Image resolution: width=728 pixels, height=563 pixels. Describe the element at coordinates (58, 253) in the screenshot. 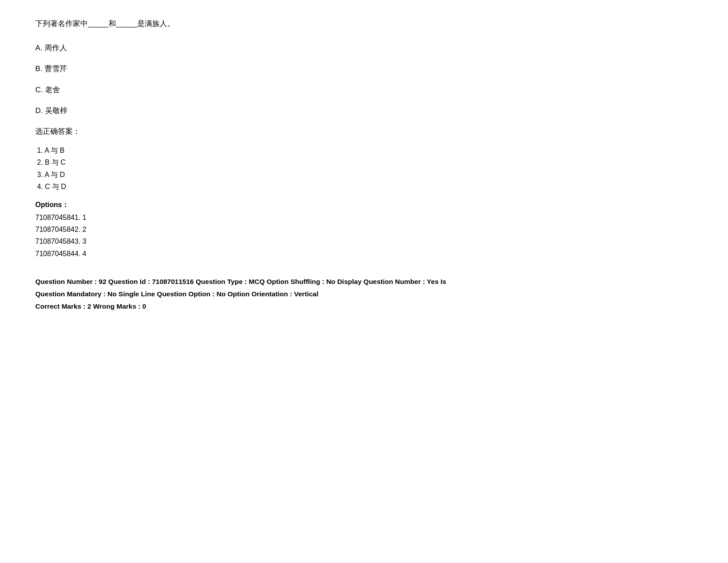

I see `option-id-4-id: 71087045844.` at that location.